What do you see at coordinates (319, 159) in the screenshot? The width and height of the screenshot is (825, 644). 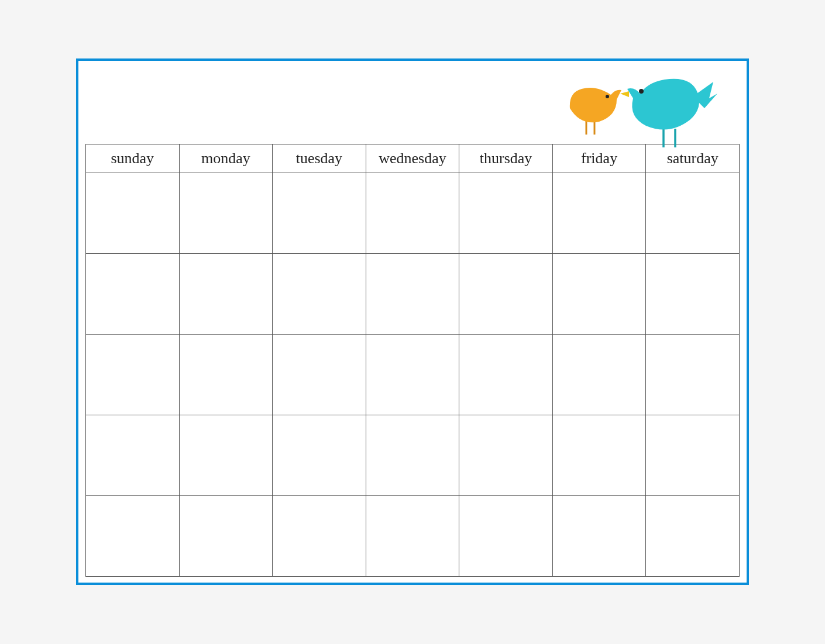 I see `day-header-tuesday: tuesday` at bounding box center [319, 159].